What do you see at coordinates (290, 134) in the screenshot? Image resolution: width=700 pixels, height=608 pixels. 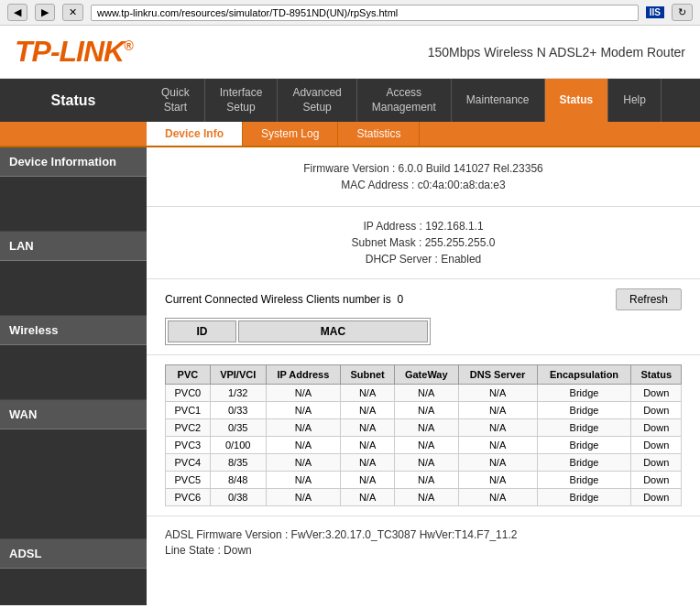 I see `sub-nav-system-log: System Log` at bounding box center [290, 134].